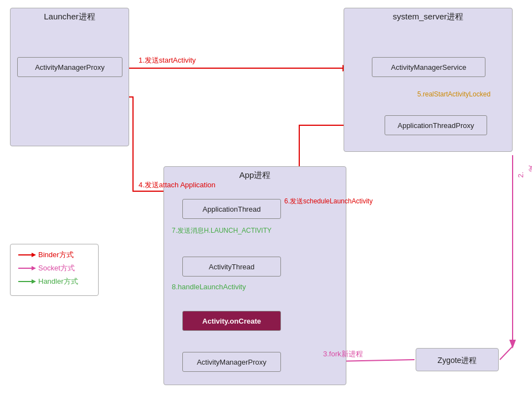  What do you see at coordinates (57, 268) in the screenshot?
I see `legend-socket-label: Socket方式` at bounding box center [57, 268].